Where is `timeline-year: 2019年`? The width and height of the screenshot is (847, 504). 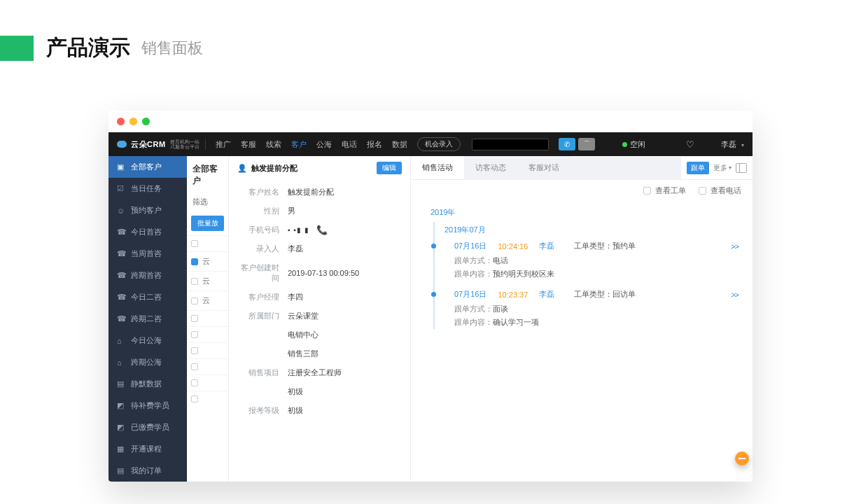 timeline-year: 2019年 is located at coordinates (582, 213).